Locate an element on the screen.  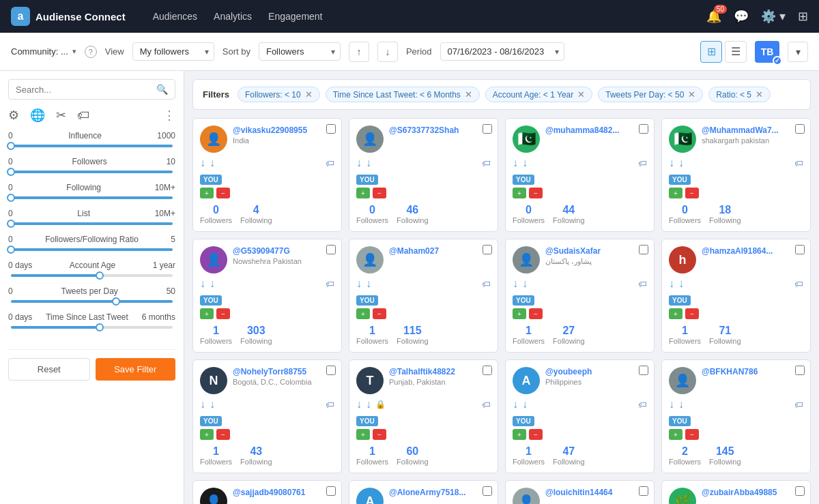
chip-remove-3: ✕ is located at coordinates (692, 94).